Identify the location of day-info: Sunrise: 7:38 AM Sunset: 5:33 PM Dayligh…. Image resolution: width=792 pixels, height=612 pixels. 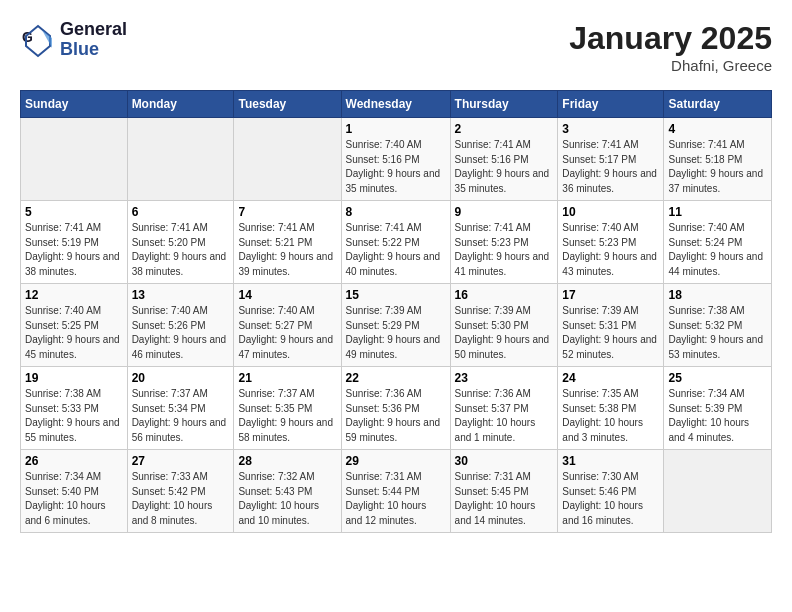
(74, 416).